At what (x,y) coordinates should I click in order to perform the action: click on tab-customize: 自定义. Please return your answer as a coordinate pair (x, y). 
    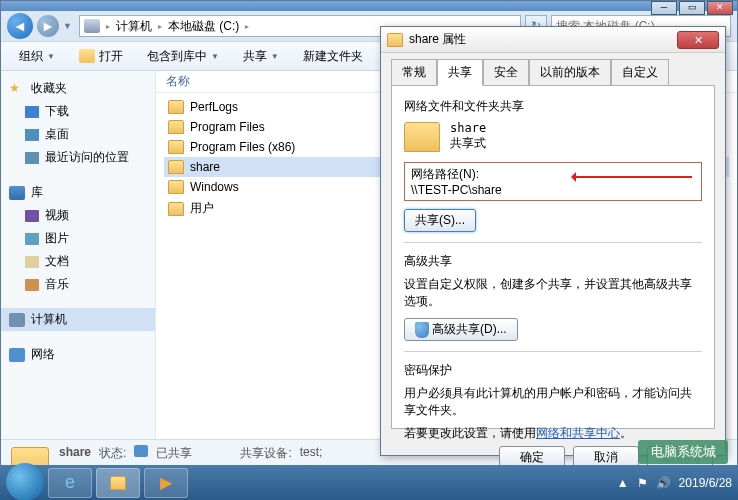
    Looking at the image, I should click on (640, 72).